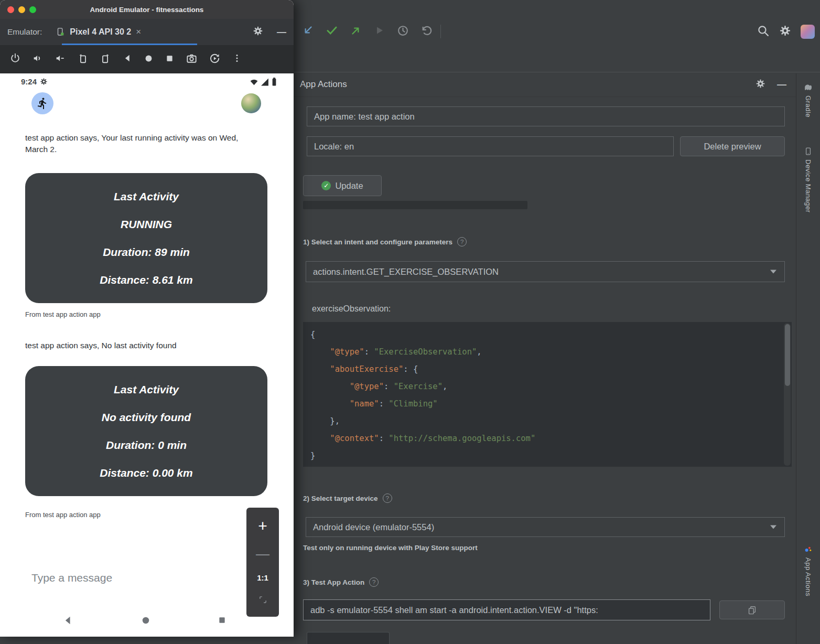  I want to click on panel-gear-icon, so click(760, 85).